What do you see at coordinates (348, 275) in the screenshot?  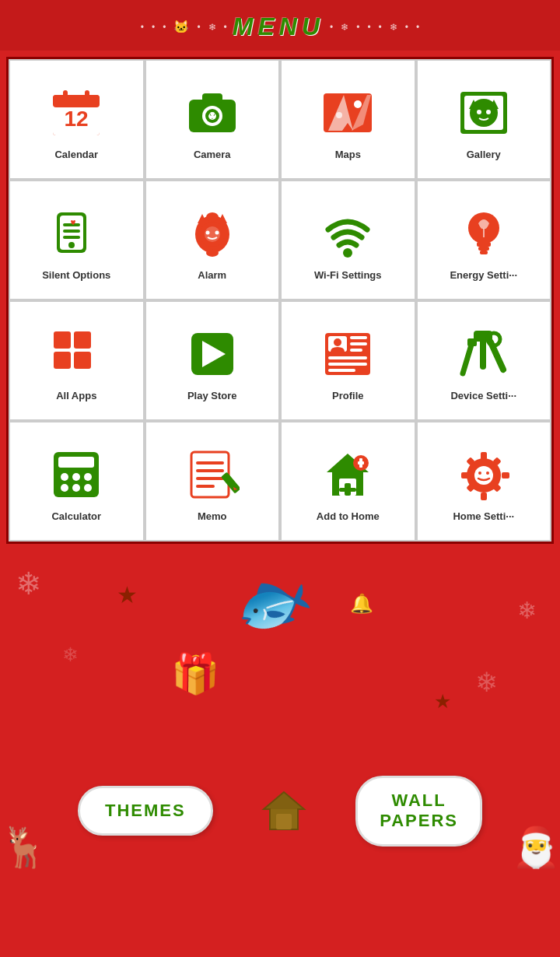 I see `wifi-settings-label: Wi-Fi Settings` at bounding box center [348, 275].